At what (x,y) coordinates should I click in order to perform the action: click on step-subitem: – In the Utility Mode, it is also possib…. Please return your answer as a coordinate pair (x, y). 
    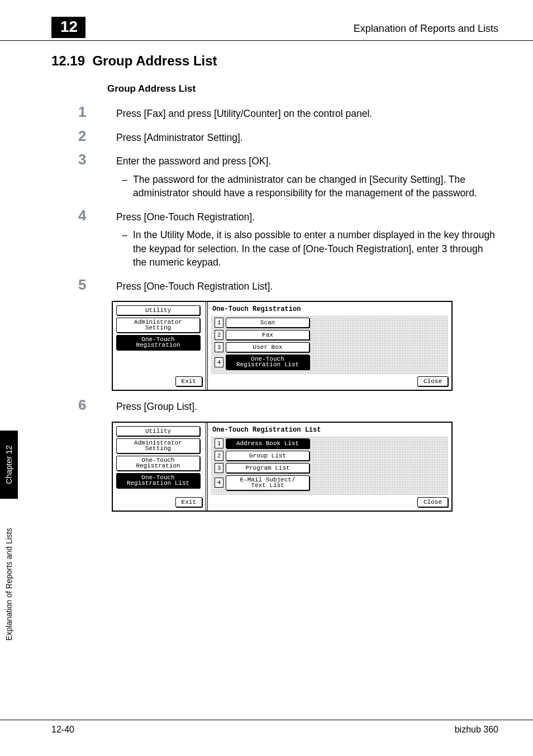
    Looking at the image, I should click on (307, 249).